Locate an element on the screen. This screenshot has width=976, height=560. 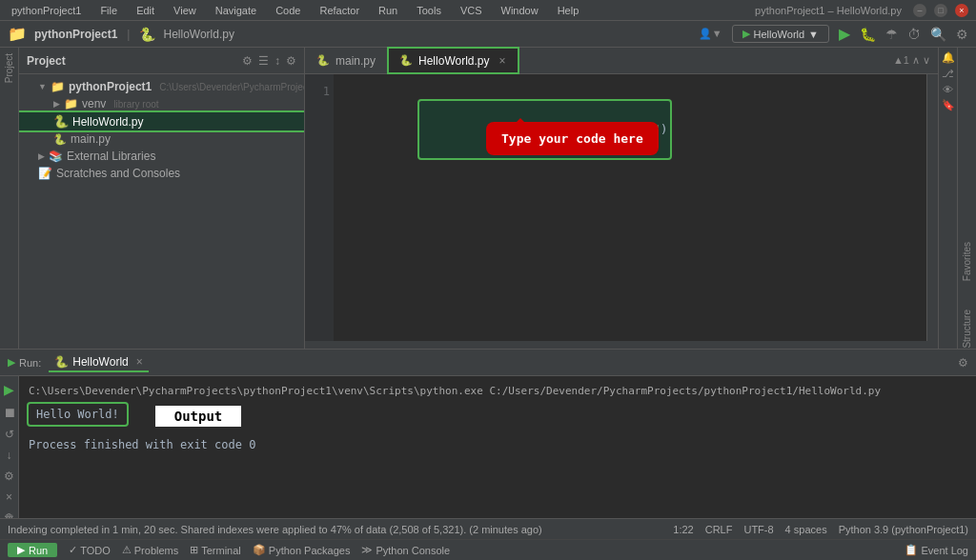
toolbar-event-log: 📋 Event Log is located at coordinates (936, 550).